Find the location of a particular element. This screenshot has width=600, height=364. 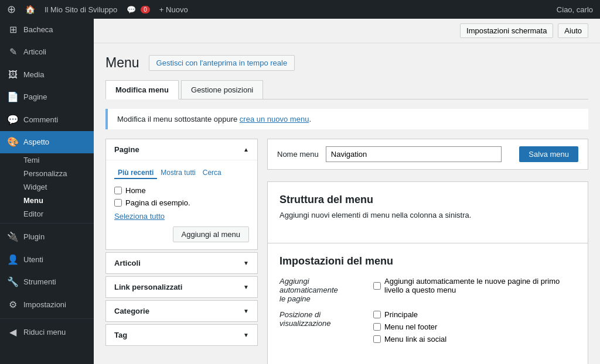

checkbox-home is located at coordinates (118, 191).